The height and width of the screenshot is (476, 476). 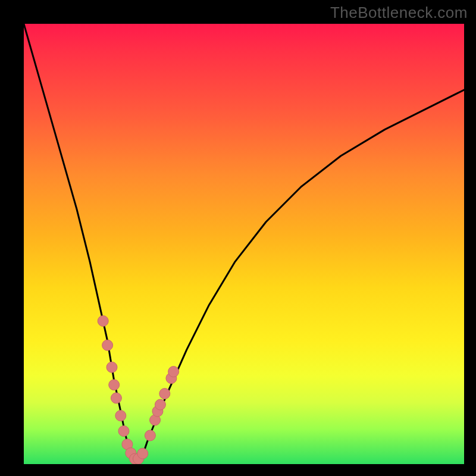 What do you see at coordinates (399, 13) in the screenshot?
I see `watermark-text: TheBottleneck.com` at bounding box center [399, 13].